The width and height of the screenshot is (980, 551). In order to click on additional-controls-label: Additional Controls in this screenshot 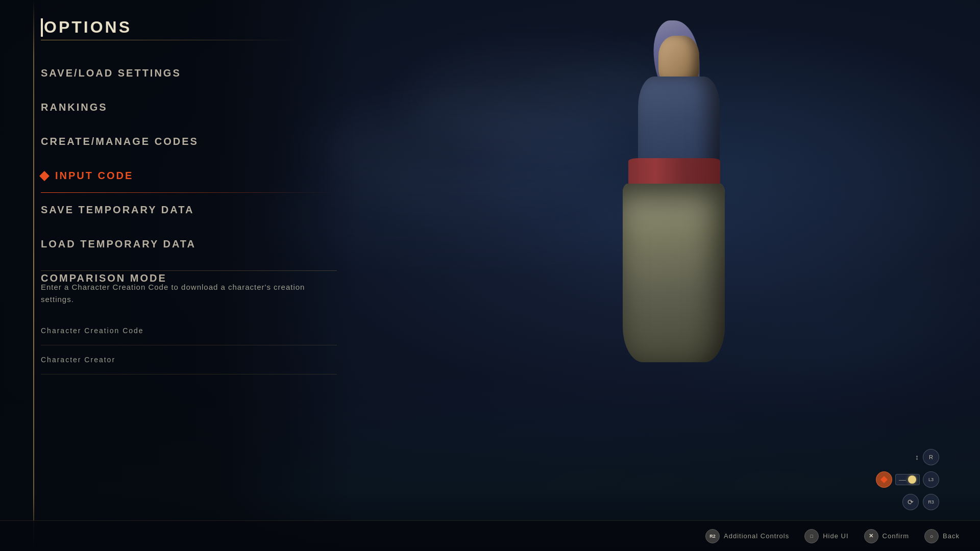, I will do `click(756, 536)`.